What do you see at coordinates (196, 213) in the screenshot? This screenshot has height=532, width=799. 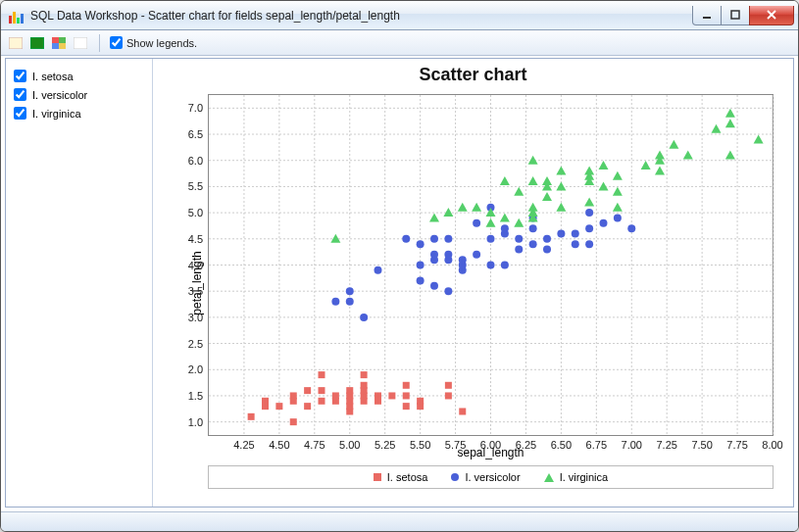 I see `svg-text: 5.0` at bounding box center [196, 213].